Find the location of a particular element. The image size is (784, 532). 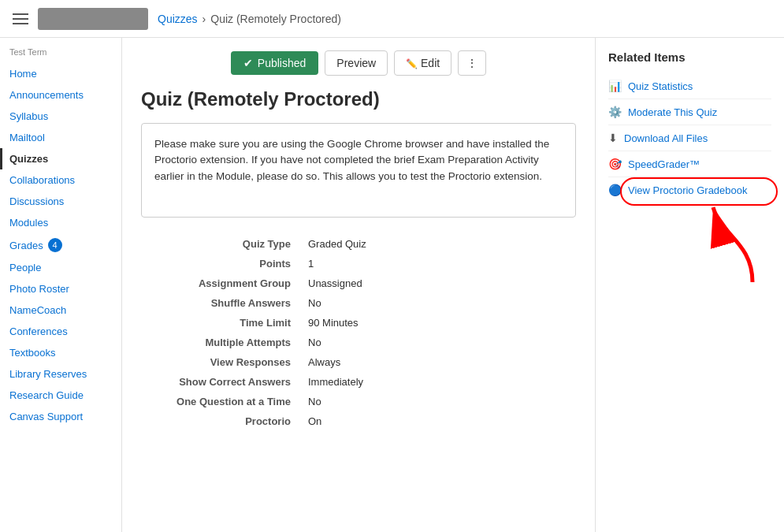

edit-label: Edit is located at coordinates (430, 63).